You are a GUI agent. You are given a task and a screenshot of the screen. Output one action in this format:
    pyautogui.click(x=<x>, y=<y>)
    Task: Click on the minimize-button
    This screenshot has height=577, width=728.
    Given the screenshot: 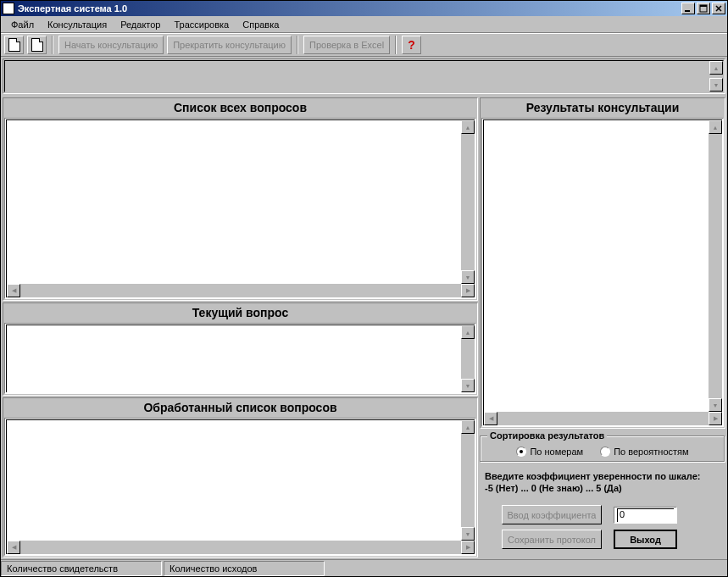 What is the action you would take?
    pyautogui.click(x=688, y=8)
    